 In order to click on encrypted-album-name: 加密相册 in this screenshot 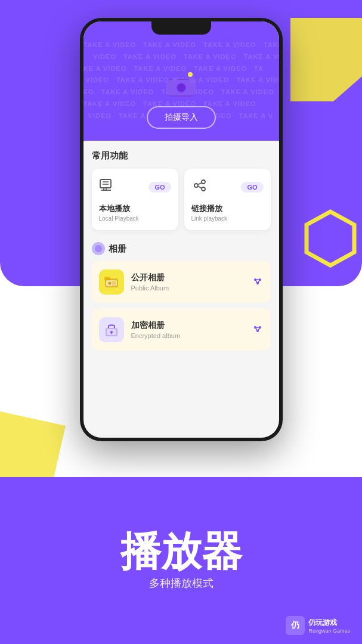, I will do `click(191, 326)`.